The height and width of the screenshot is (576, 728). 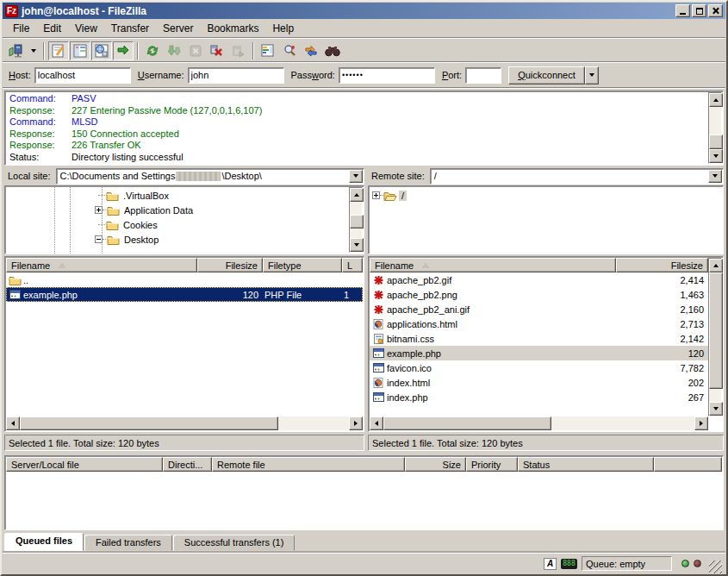 What do you see at coordinates (184, 295) in the screenshot?
I see `file-row-example-php: example.php 120 PHP File 1` at bounding box center [184, 295].